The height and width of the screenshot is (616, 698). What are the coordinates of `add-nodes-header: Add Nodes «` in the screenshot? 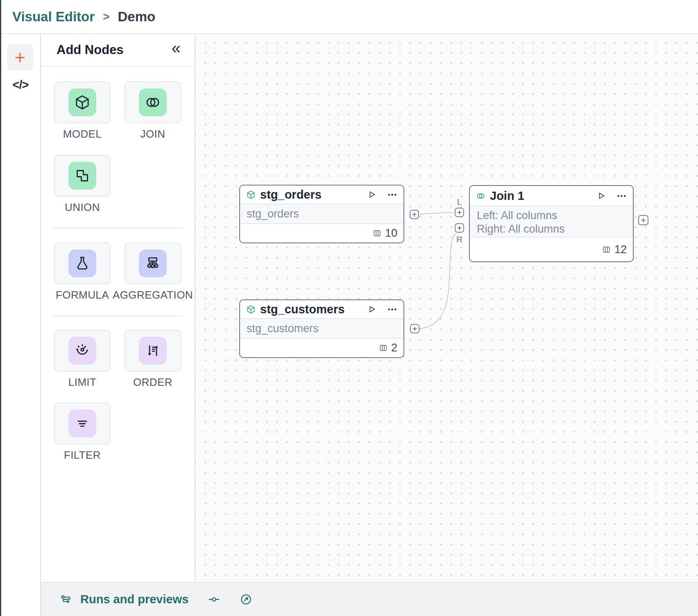 It's located at (118, 50).